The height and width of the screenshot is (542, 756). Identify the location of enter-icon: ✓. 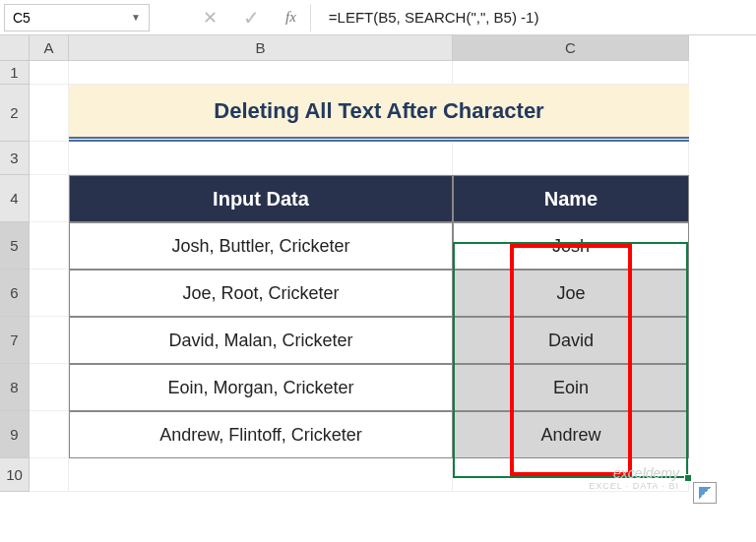
(252, 18).